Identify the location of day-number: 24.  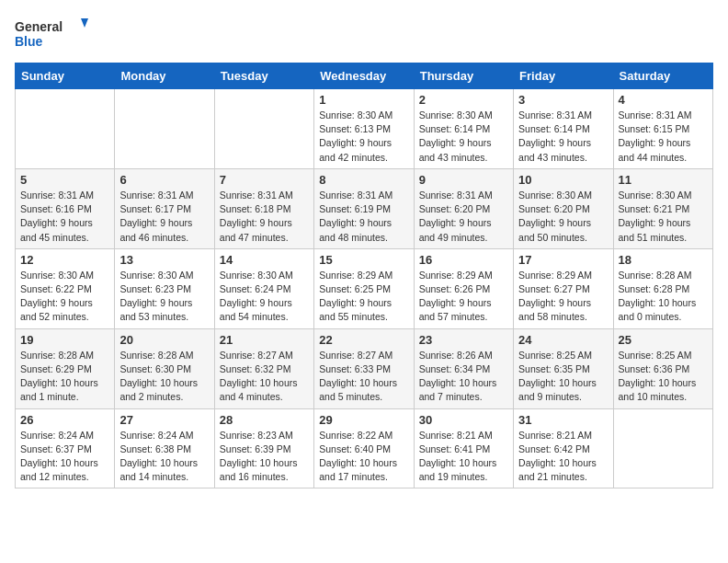
(563, 340).